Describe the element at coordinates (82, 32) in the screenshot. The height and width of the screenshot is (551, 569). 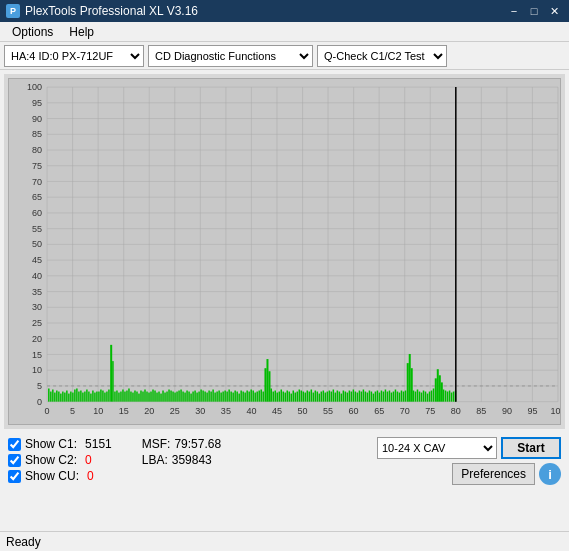
I see `menu-help: Help` at that location.